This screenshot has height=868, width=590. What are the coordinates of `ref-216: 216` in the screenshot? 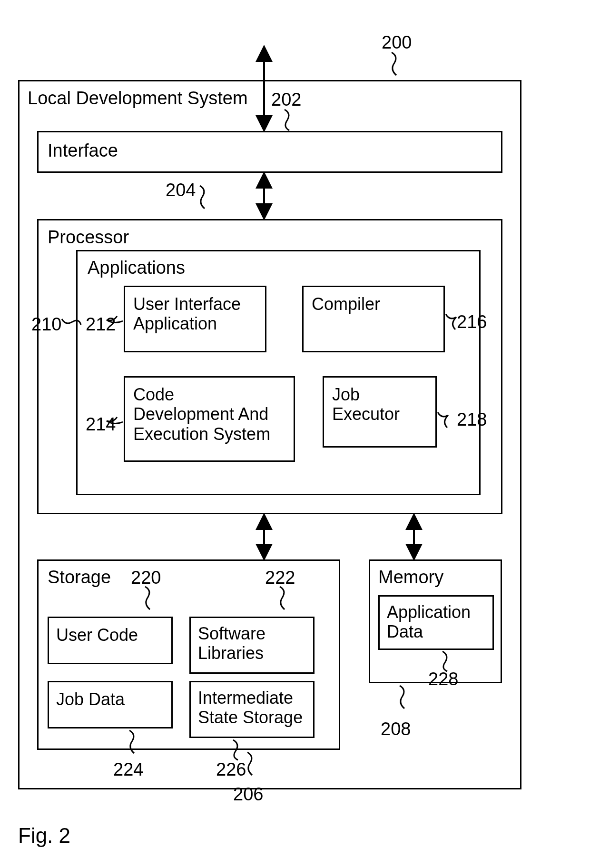 It's located at (472, 322).